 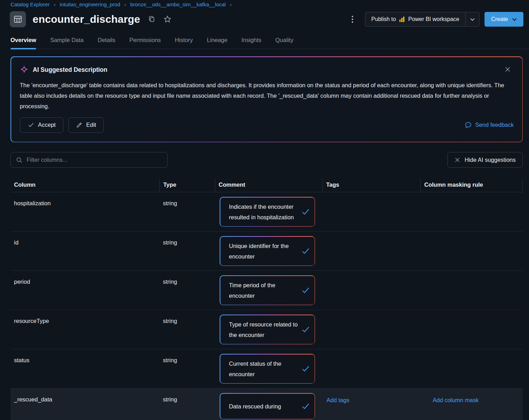 I want to click on table-row: hospitalization string Indicates if the …, so click(x=267, y=212).